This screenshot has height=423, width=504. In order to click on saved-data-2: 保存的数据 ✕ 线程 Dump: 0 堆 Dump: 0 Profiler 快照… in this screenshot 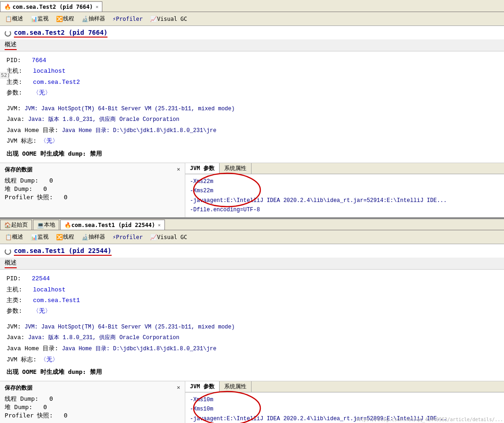, I will do `click(93, 402)`.